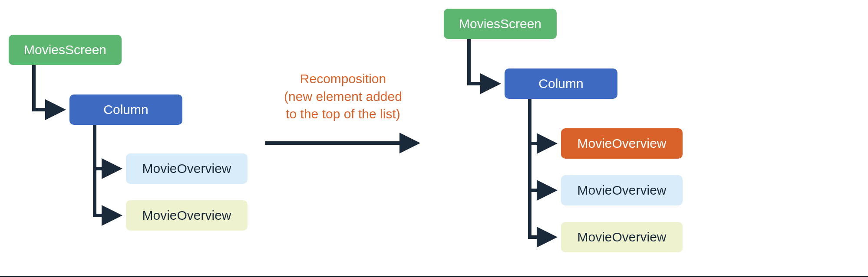 This screenshot has width=868, height=277. Describe the element at coordinates (542, 121) in the screenshot. I see `right-arrow-column-item0` at that location.